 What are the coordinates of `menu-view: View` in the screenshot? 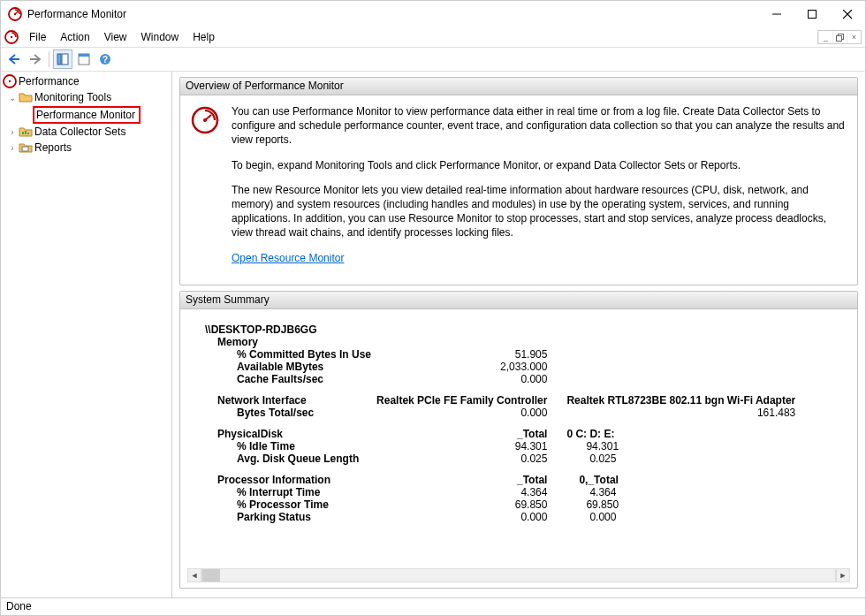 It's located at (116, 37).